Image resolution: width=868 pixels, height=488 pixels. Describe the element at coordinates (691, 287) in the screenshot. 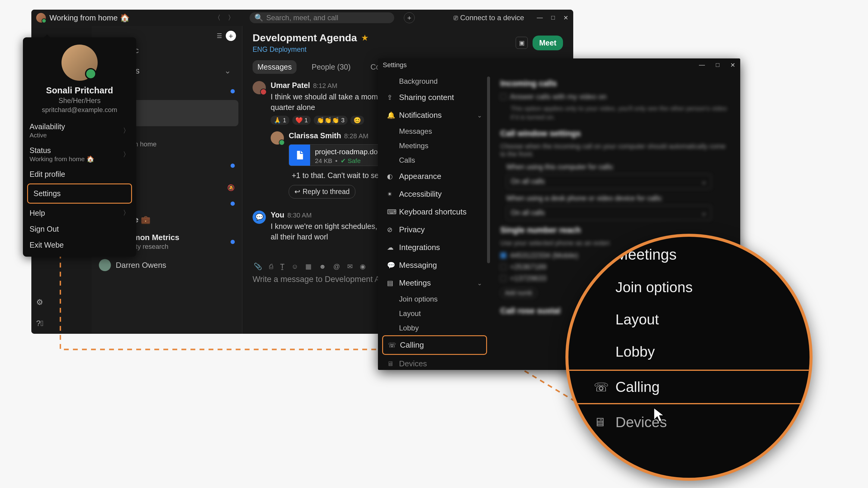

I see `zoom-join-options: Join options` at that location.